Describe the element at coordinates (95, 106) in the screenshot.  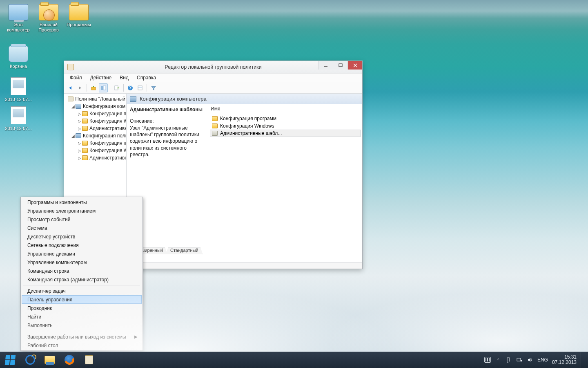
I see `tree-computer-config: ◢Конфигурация комп` at that location.